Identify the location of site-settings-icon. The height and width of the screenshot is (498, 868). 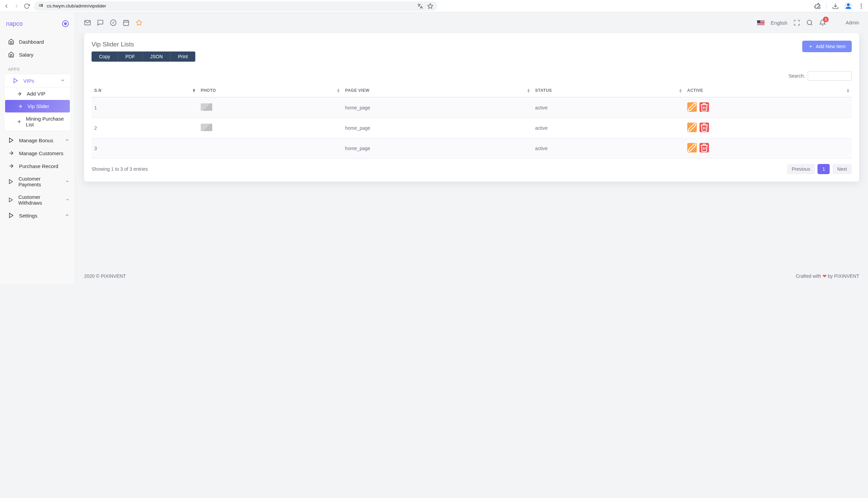
(41, 6).